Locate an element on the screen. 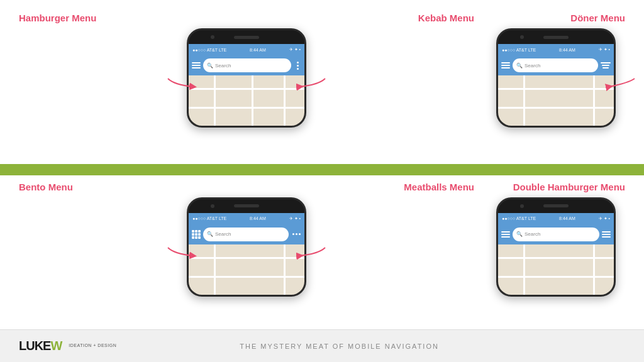 The width and height of the screenshot is (644, 362). hamburger-icon-dh-right is located at coordinates (606, 234).